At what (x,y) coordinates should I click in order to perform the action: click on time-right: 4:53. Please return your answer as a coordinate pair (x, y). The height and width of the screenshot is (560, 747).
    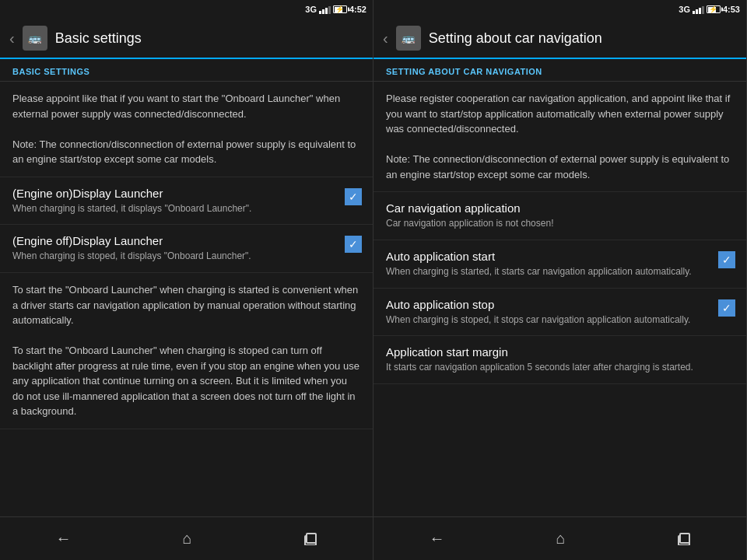
    Looking at the image, I should click on (731, 9).